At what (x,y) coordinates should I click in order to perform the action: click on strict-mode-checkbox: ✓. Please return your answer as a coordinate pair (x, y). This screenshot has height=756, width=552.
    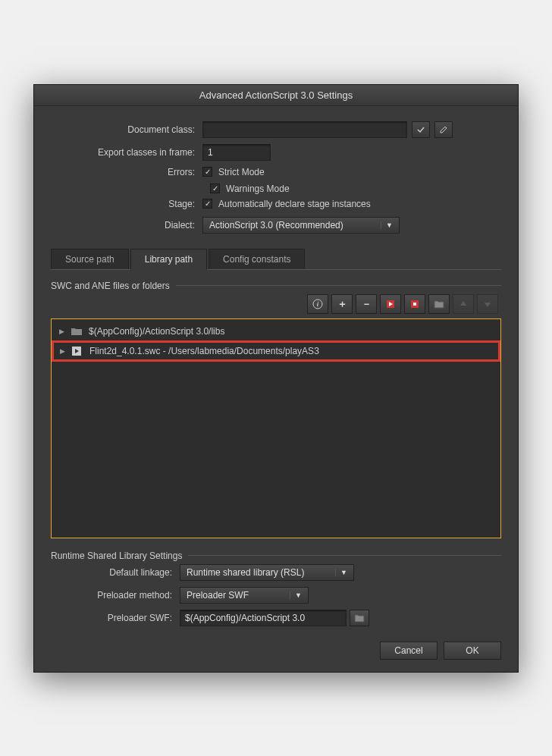
    Looking at the image, I should click on (208, 171).